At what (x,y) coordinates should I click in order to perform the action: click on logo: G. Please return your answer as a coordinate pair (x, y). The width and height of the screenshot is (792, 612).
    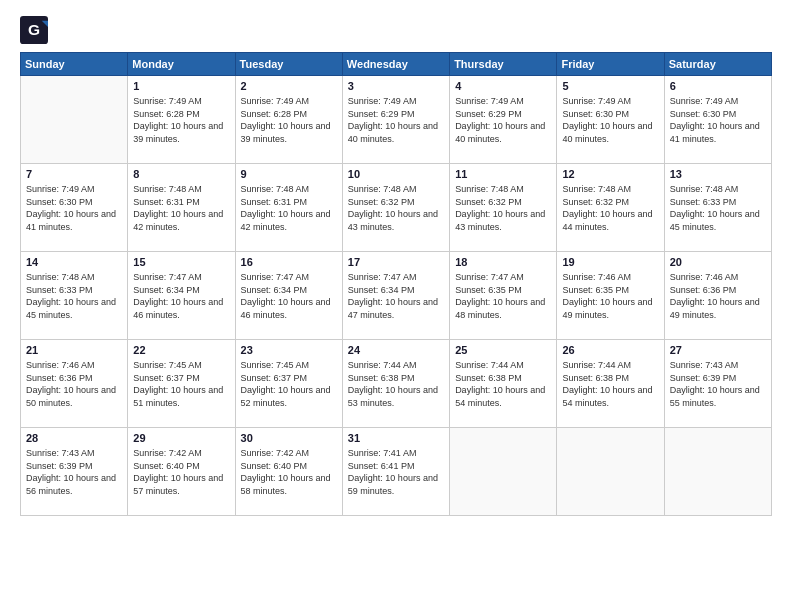
    Looking at the image, I should click on (36, 30).